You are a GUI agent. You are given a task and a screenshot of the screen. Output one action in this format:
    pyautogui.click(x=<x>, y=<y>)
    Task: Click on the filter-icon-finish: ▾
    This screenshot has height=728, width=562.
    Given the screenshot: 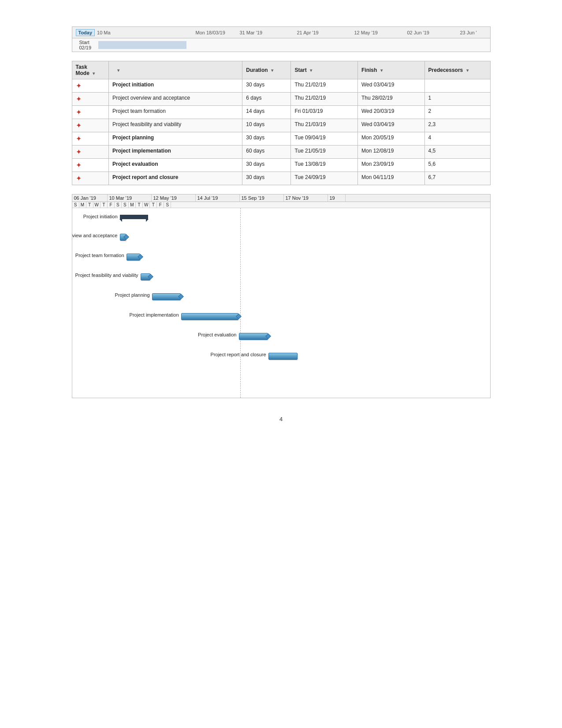 What is the action you would take?
    pyautogui.click(x=382, y=71)
    